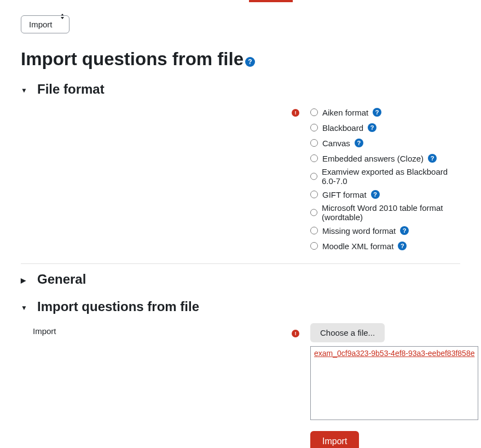 This screenshot has height=448, width=481. Describe the element at coordinates (385, 176) in the screenshot. I see `radio-option-examview: Examview exported as Blackboard 6.0-7.0` at that location.